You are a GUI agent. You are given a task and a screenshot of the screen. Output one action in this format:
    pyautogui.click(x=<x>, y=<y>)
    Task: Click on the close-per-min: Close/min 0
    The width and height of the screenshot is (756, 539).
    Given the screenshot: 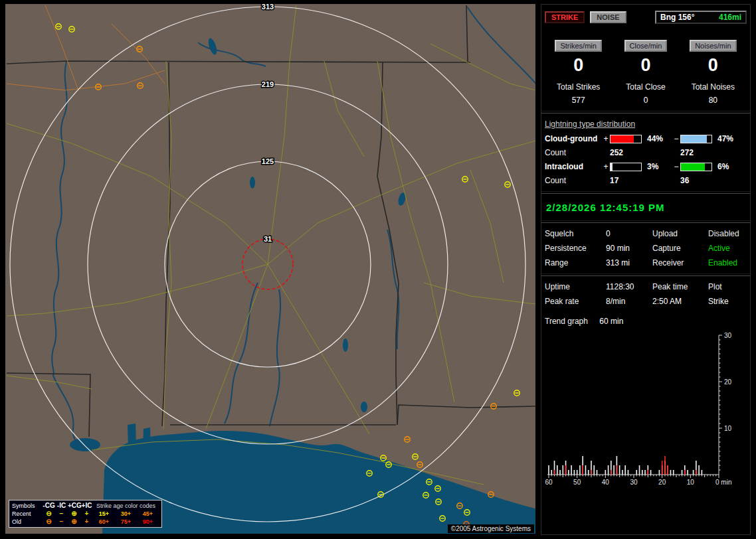 What is the action you would take?
    pyautogui.click(x=646, y=58)
    